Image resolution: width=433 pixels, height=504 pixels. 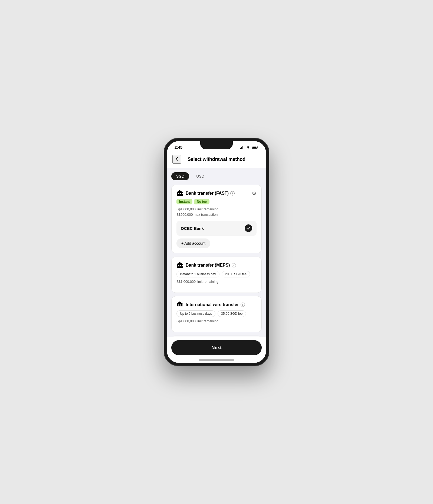 What do you see at coordinates (248, 228) in the screenshot?
I see `check-circle-ocbc` at bounding box center [248, 228].